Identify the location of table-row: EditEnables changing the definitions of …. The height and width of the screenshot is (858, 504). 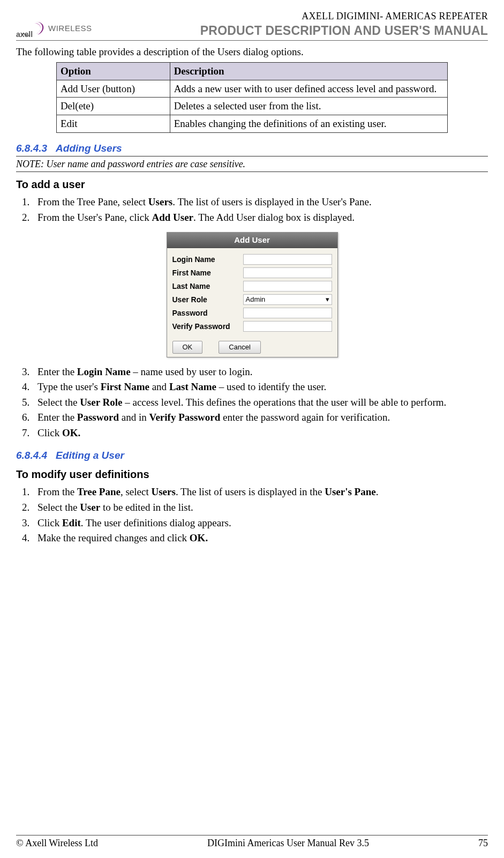
(252, 123).